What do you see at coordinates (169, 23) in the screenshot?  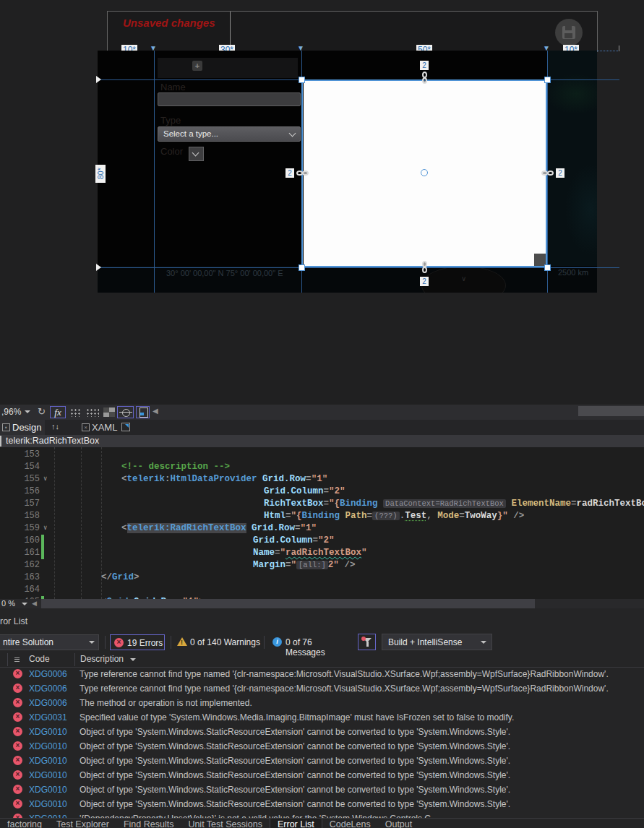 I see `unsaved-changes-label: Unsaved changes` at bounding box center [169, 23].